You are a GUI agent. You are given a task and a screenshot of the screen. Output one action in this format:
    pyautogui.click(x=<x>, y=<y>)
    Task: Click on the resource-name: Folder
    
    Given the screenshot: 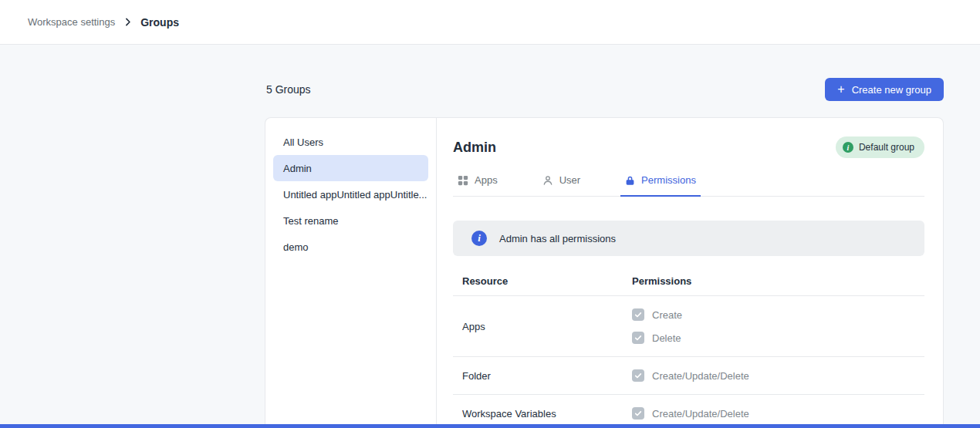 What is the action you would take?
    pyautogui.click(x=547, y=376)
    